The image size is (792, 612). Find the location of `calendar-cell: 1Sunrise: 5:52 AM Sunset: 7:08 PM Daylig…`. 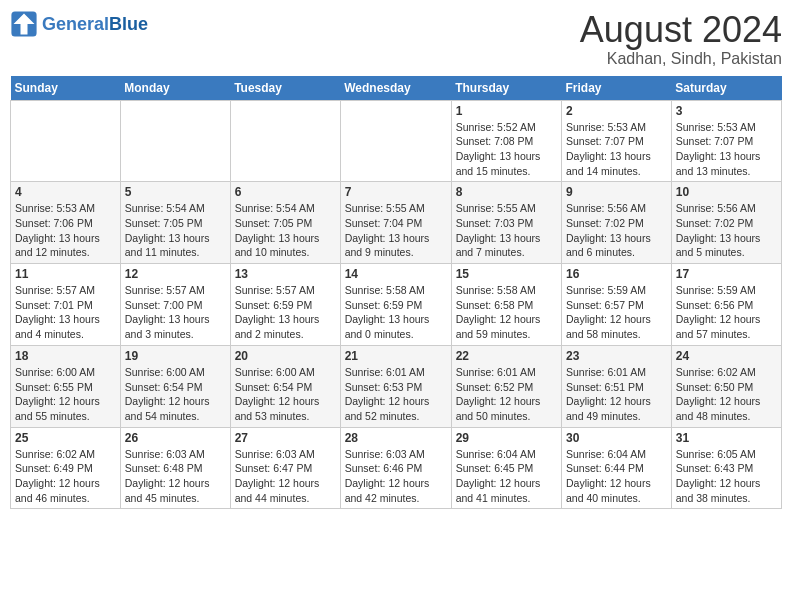

calendar-cell: 1Sunrise: 5:52 AM Sunset: 7:08 PM Daylig… is located at coordinates (506, 141).